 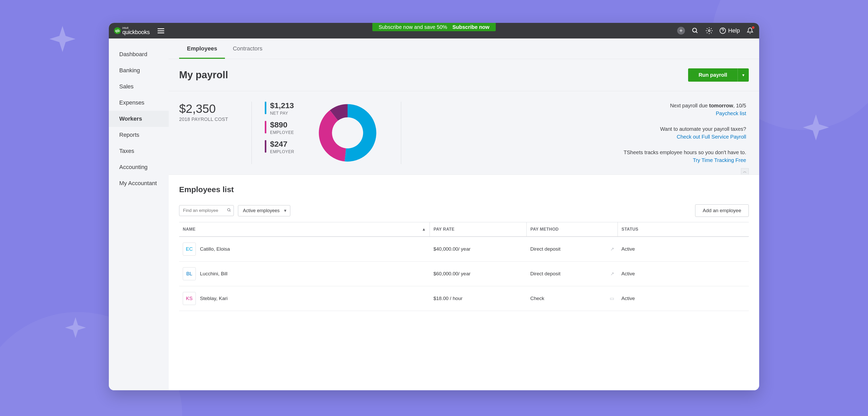 What do you see at coordinates (424, 229) in the screenshot?
I see `sort-asc-icon: ▲` at bounding box center [424, 229].